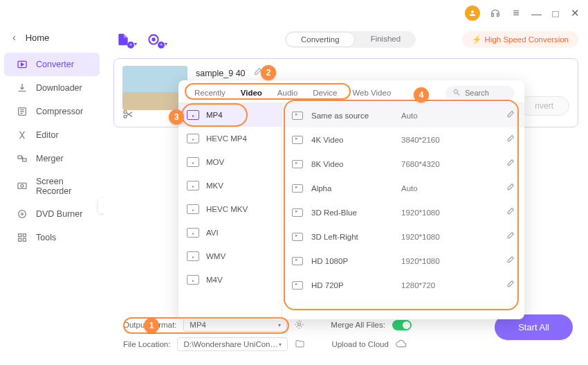 This screenshot has width=588, height=365. I want to click on output-settings-icon, so click(299, 326).